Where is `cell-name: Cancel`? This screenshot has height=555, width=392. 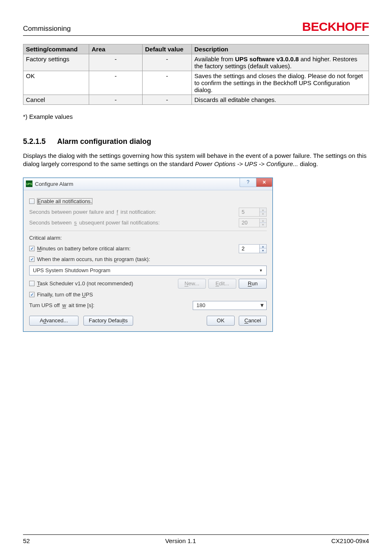 cell-name: Cancel is located at coordinates (56, 100).